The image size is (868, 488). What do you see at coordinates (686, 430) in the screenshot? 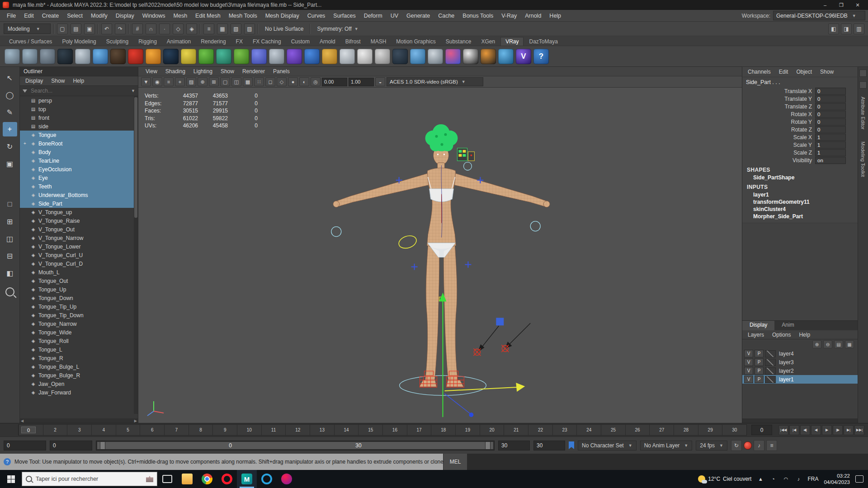
I see `frame-tick: 28` at bounding box center [686, 430].